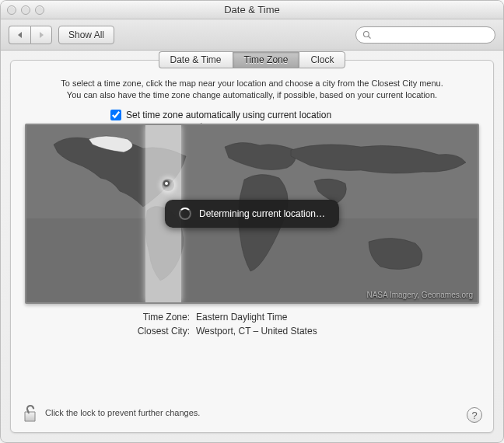 The width and height of the screenshot is (504, 443). What do you see at coordinates (30, 35) in the screenshot?
I see `nav-segment` at bounding box center [30, 35].